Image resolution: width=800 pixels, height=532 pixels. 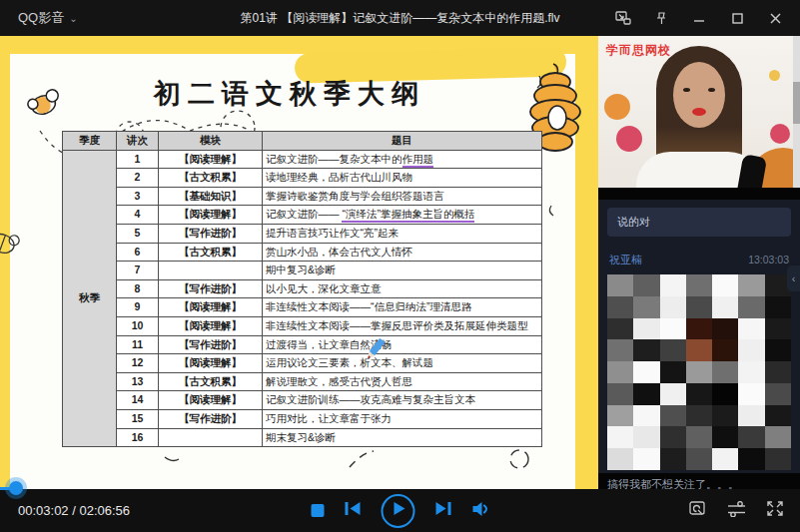 What do you see at coordinates (318, 511) in the screenshot?
I see `stop-button` at bounding box center [318, 511].